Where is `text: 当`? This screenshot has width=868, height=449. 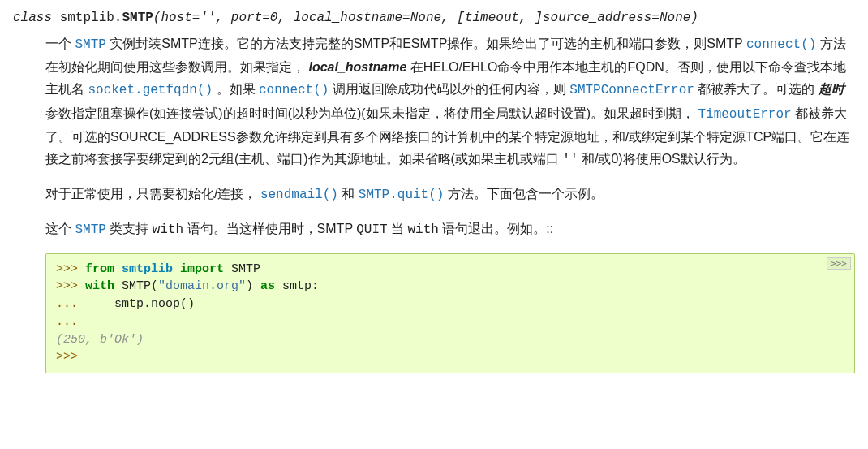 text: 当 is located at coordinates (397, 229).